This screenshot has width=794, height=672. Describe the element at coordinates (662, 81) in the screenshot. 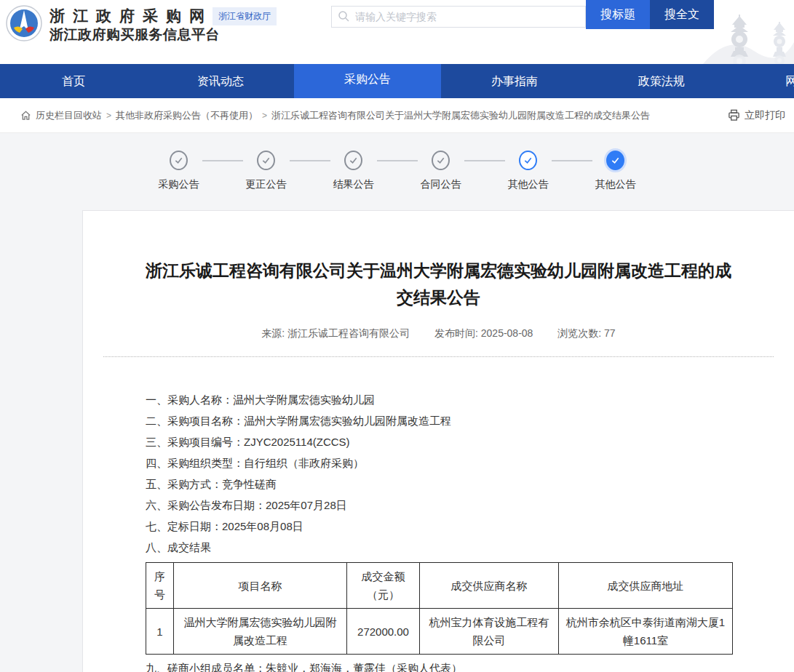

I see `nav-item-policy: 政策法规` at that location.